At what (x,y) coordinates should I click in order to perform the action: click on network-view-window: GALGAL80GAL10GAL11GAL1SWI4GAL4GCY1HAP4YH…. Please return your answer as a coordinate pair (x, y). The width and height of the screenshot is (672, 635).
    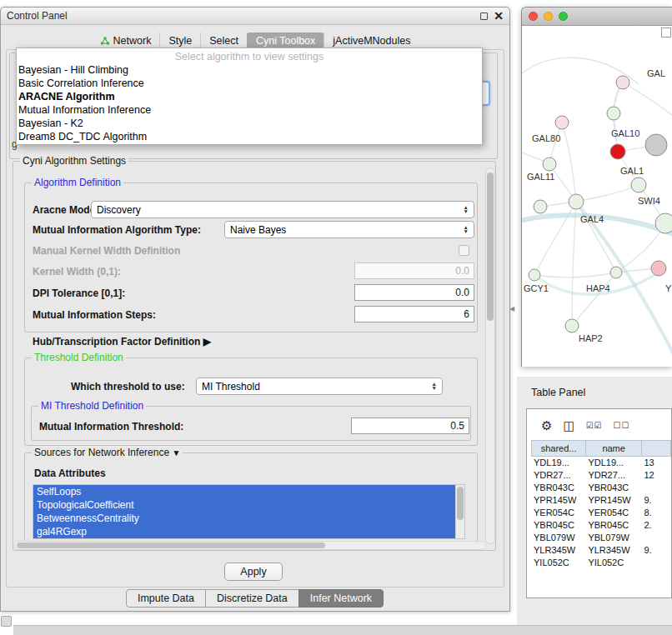
    Looking at the image, I should click on (597, 187).